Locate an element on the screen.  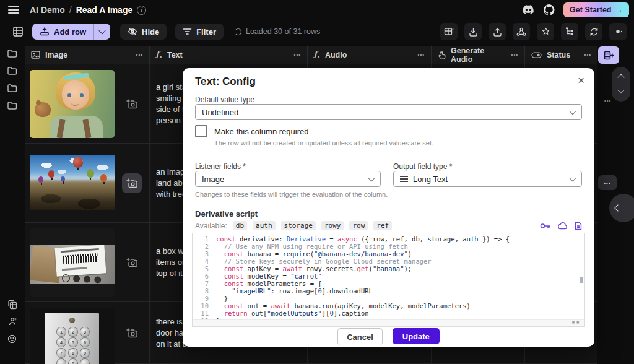
tree-view-icon is located at coordinates (570, 32).